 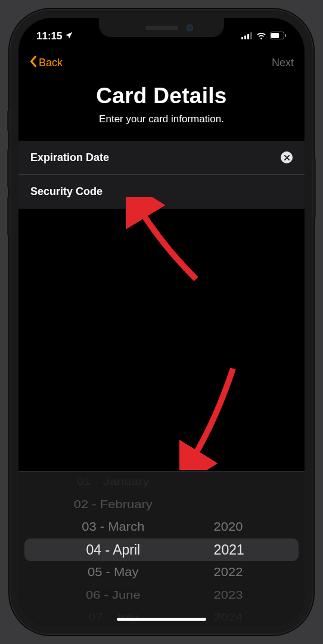 I want to click on picker-item: 01 - January, so click(x=107, y=482).